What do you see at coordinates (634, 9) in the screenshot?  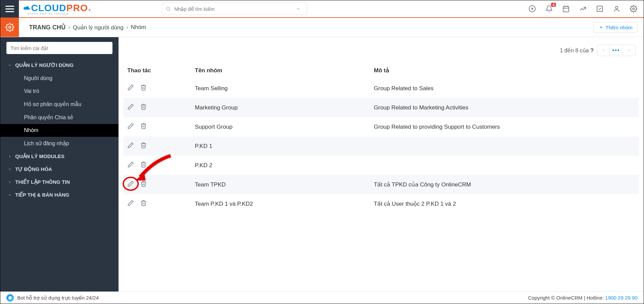 I see `gear-icon` at bounding box center [634, 9].